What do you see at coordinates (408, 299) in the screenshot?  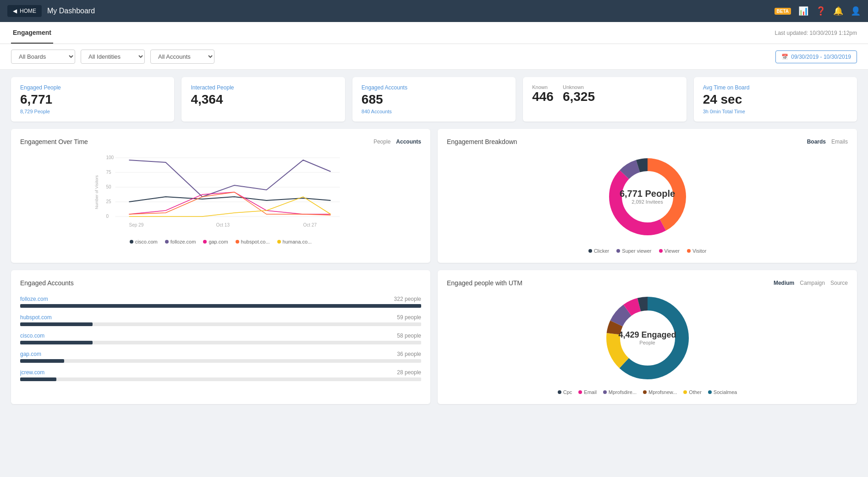 I see `account-count: 322 people` at bounding box center [408, 299].